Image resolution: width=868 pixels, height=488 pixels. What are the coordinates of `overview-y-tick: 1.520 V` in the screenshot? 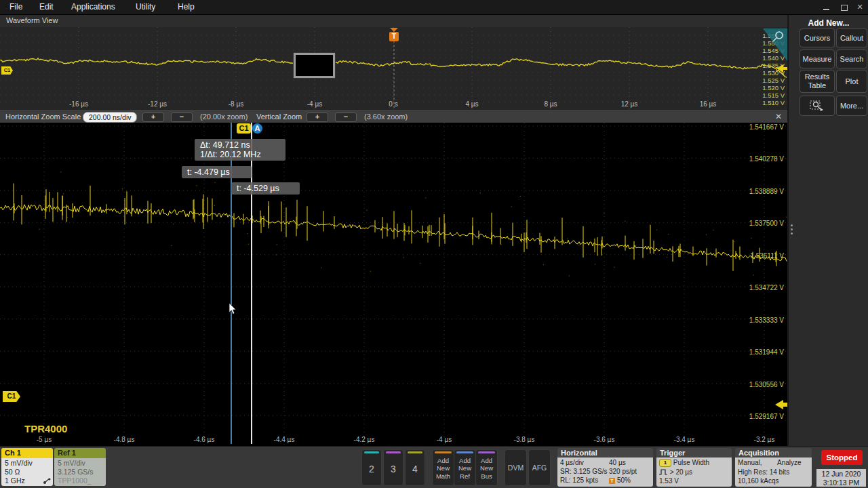 It's located at (773, 88).